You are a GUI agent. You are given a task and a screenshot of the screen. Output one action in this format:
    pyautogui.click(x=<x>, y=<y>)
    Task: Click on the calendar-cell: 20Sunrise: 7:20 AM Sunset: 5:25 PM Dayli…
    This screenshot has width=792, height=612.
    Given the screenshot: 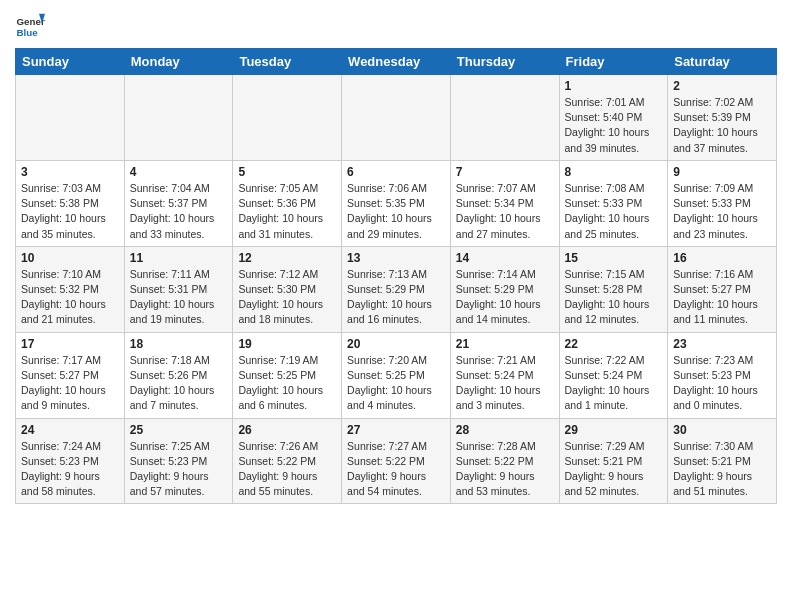 What is the action you would take?
    pyautogui.click(x=396, y=375)
    